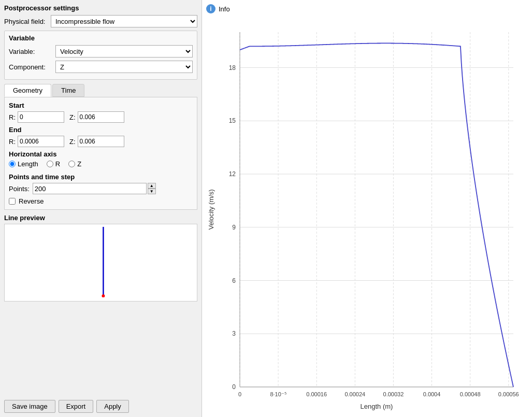 This screenshot has width=532, height=417. I want to click on info-label: Info, so click(224, 9).